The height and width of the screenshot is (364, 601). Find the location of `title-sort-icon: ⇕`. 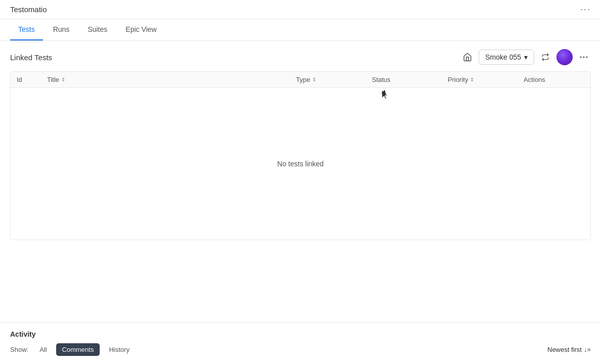

title-sort-icon: ⇕ is located at coordinates (63, 80).